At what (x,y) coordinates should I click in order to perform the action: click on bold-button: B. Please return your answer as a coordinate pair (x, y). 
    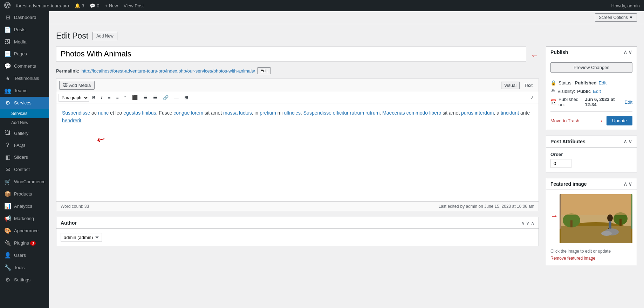
    Looking at the image, I should click on (94, 97).